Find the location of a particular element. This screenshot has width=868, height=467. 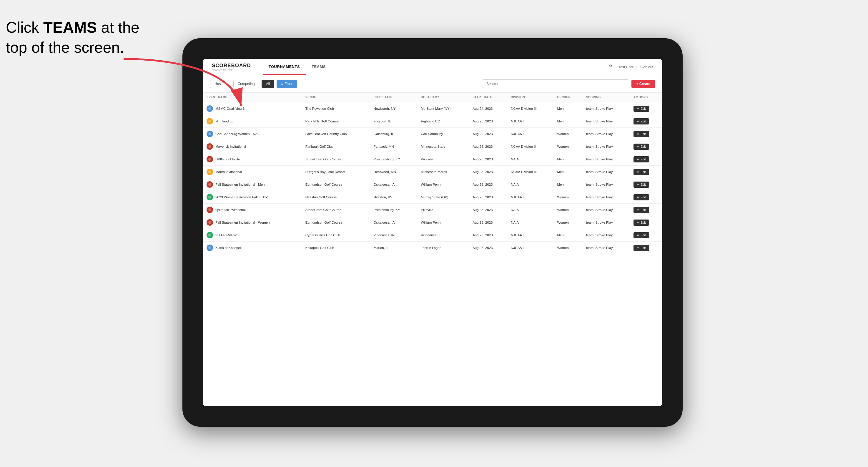

cell-venue: Kokopelli Golf Club is located at coordinates (336, 248).